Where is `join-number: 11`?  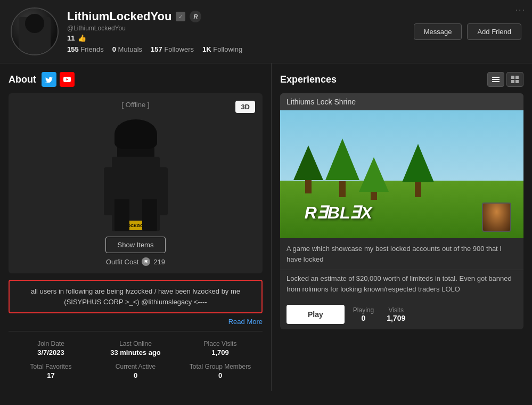
join-number: 11 is located at coordinates (71, 38).